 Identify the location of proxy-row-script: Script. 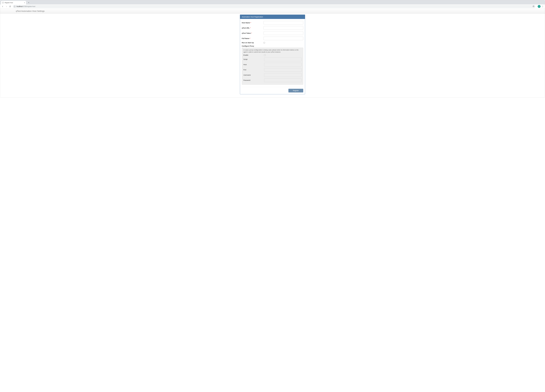
(272, 60).